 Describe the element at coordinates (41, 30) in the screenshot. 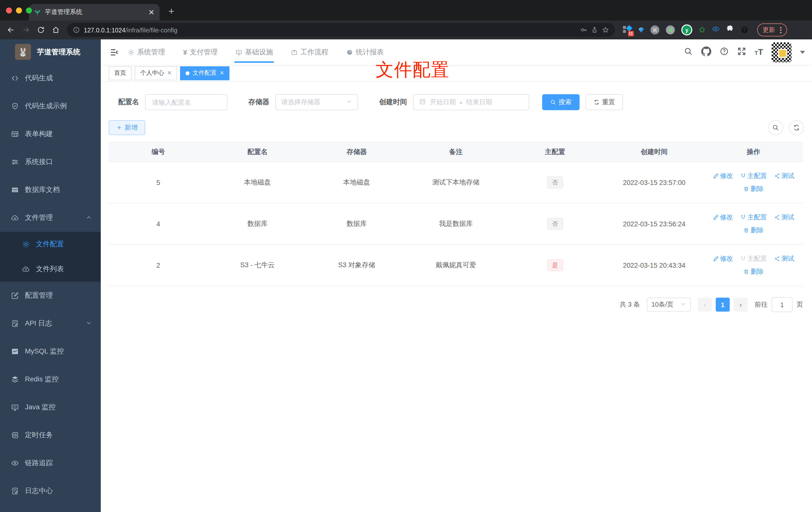

I see `reload-button` at that location.